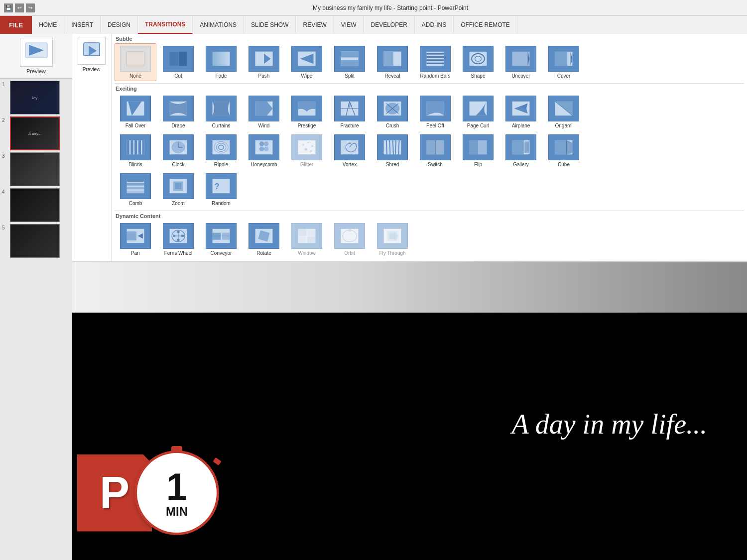 Image resolution: width=747 pixels, height=560 pixels. I want to click on tab-view: VIEW, so click(349, 25).